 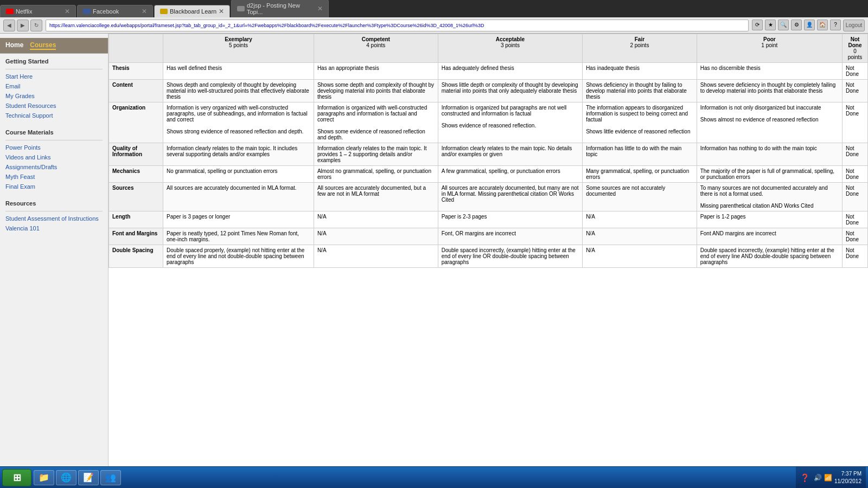 I want to click on nav-home: Home, so click(x=14, y=46).